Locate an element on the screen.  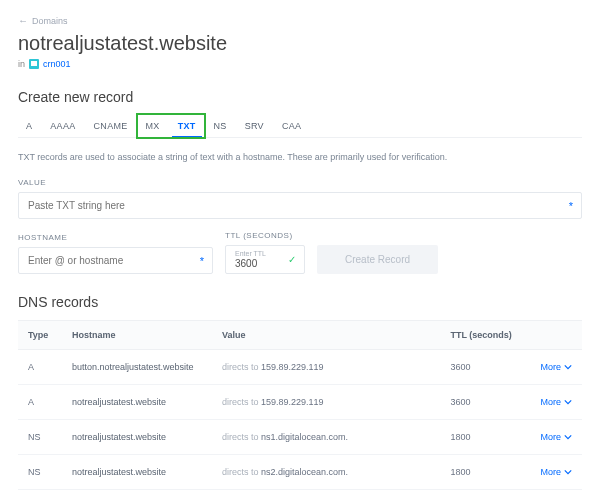
table-row: Abutton.notrealjustatest.websitedirects … is located at coordinates (300, 368).